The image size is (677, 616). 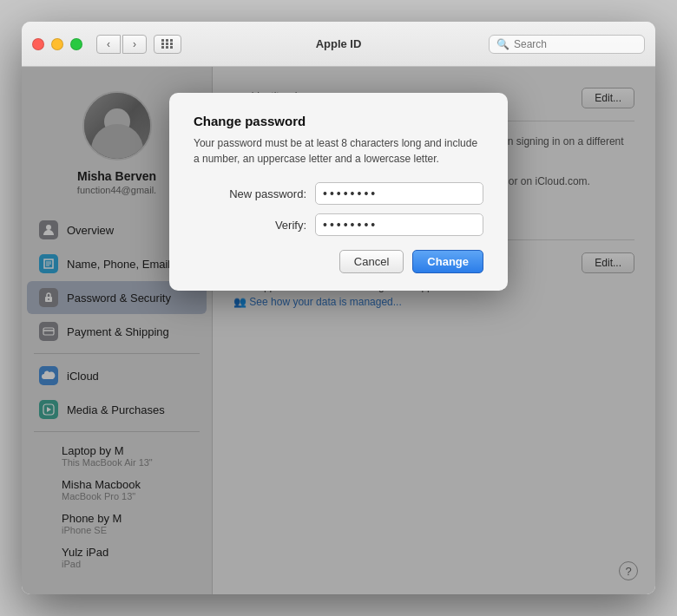 I want to click on modal-description: Your password must be at least 8 charact…, so click(x=338, y=151).